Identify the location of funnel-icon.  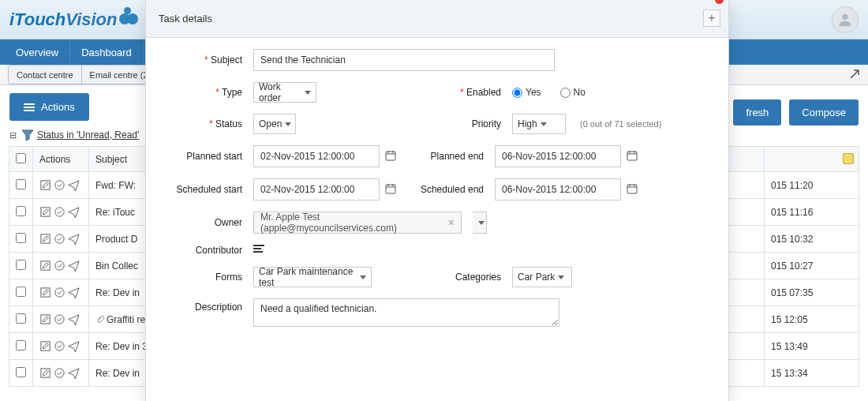
(28, 135).